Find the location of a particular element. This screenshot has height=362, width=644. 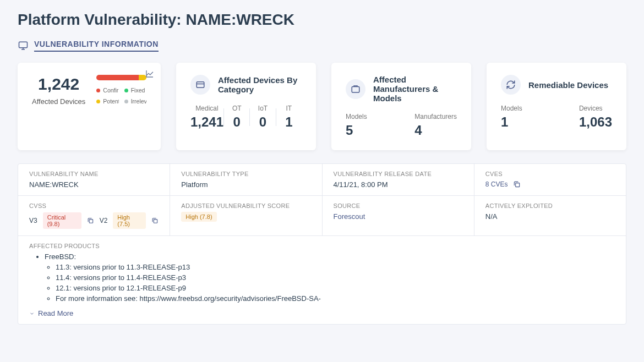

legend-fixed: Fixed 0% is located at coordinates (135, 90).